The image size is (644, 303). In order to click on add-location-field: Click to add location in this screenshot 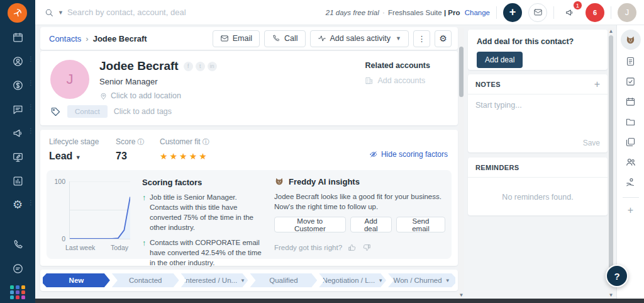, I will do `click(274, 96)`.